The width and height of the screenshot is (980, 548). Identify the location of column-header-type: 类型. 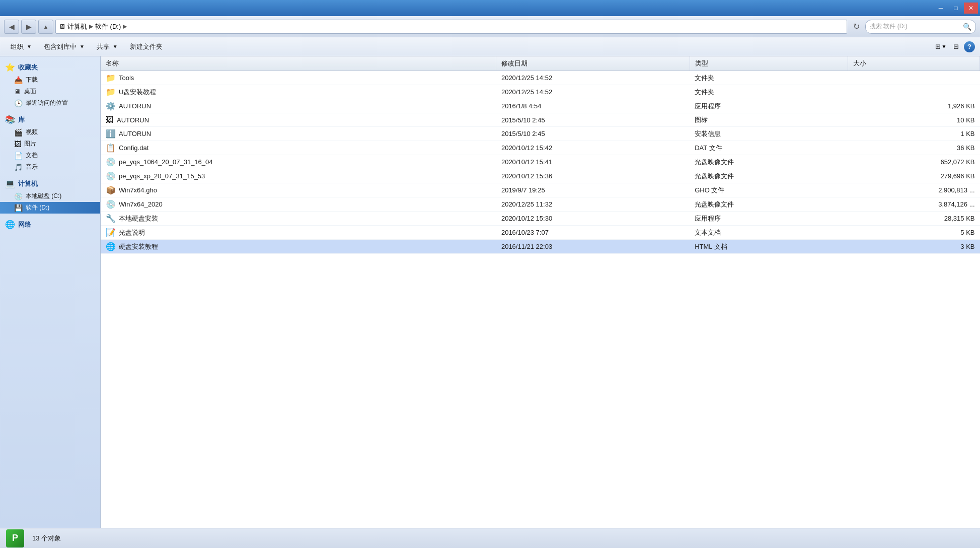
(769, 63).